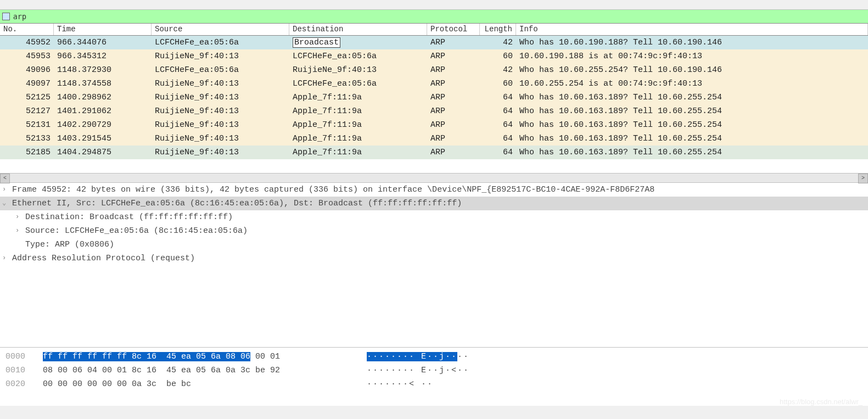 This screenshot has width=868, height=419. I want to click on bookmark-icon, so click(6, 16).